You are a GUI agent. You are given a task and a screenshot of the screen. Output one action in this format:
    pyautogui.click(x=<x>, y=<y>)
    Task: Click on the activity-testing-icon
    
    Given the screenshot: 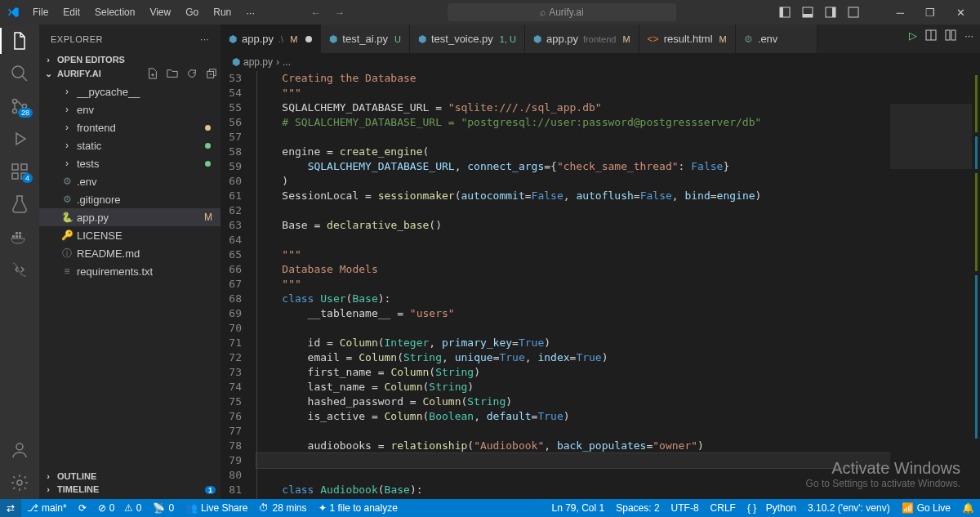 What is the action you would take?
    pyautogui.click(x=20, y=204)
    